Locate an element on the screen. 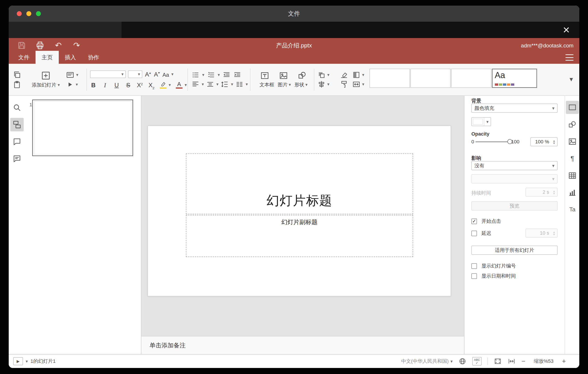 The height and width of the screenshot is (374, 588). slide-settings-button is located at coordinates (572, 108).